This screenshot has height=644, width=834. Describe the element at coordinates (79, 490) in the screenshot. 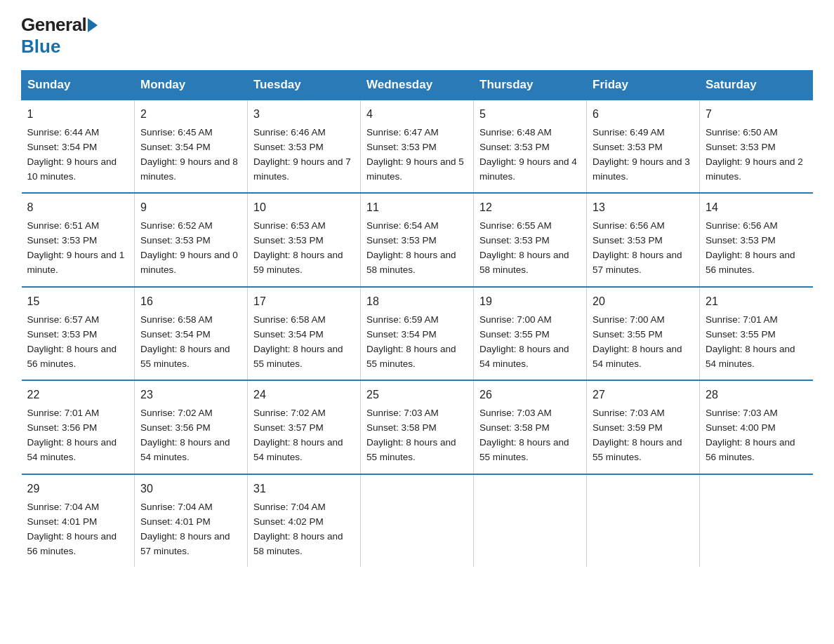

I see `day-number: 29` at that location.